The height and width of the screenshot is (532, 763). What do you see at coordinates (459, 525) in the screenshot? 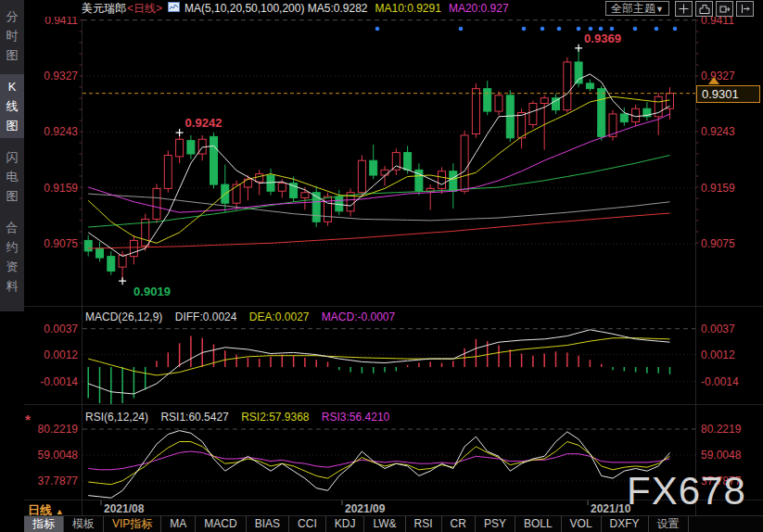
I see `toolbar-tab-10: CR` at bounding box center [459, 525].